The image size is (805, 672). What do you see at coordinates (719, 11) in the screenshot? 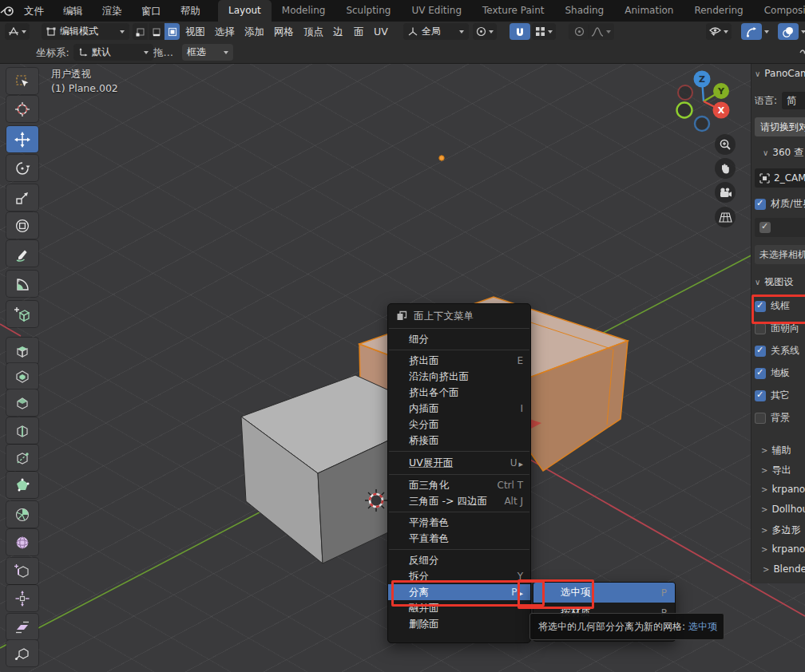
I see `tab-rendering: Rendering` at bounding box center [719, 11].